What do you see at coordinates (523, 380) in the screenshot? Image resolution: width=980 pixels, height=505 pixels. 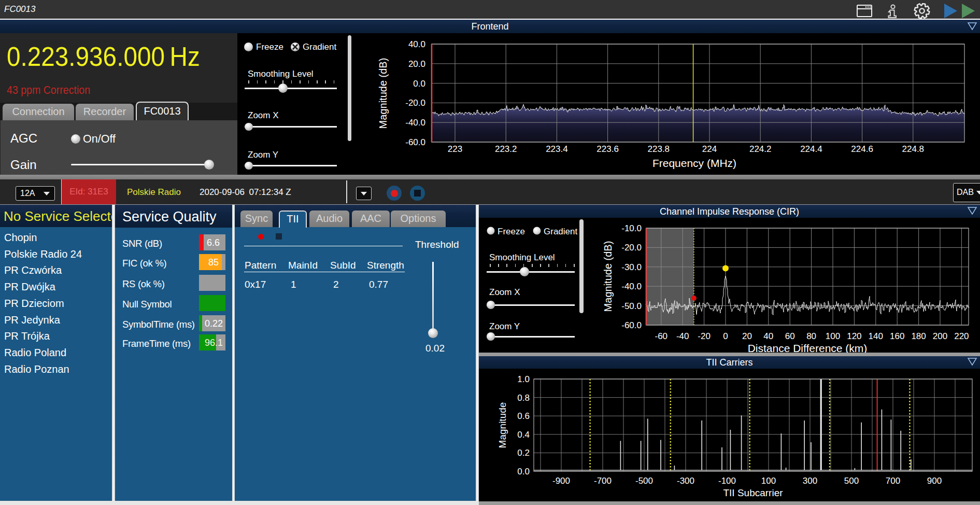 I see `svg-text: 1.0` at bounding box center [523, 380].